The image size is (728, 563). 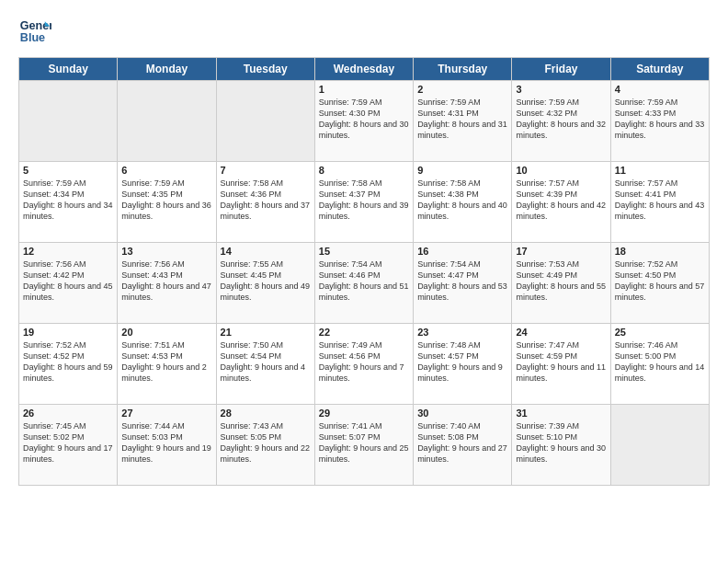 What do you see at coordinates (266, 332) in the screenshot?
I see `day-number: 21` at bounding box center [266, 332].